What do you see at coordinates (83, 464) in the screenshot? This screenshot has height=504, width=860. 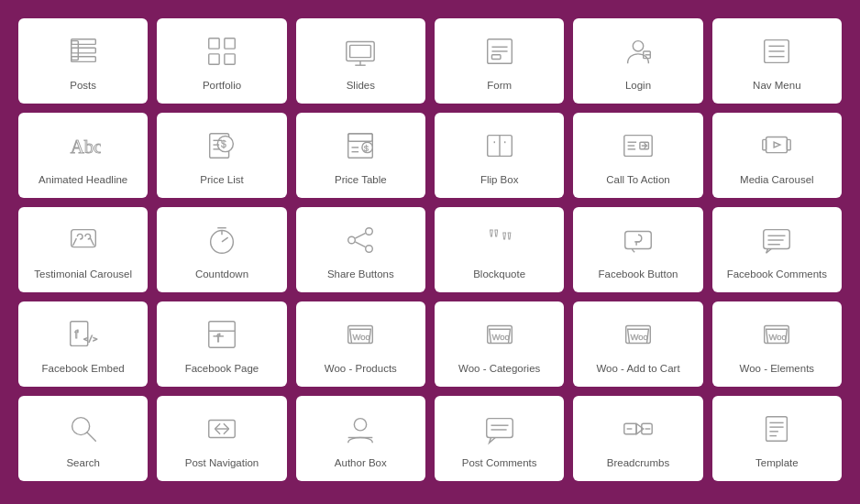 I see `widget-label-search: Search` at bounding box center [83, 464].